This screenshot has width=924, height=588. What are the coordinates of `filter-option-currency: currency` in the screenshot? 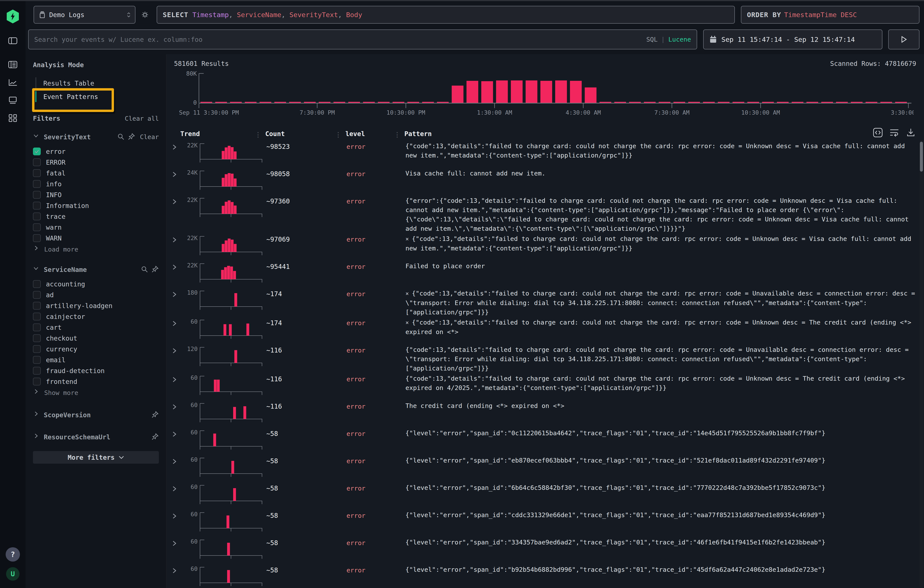 It's located at (96, 349).